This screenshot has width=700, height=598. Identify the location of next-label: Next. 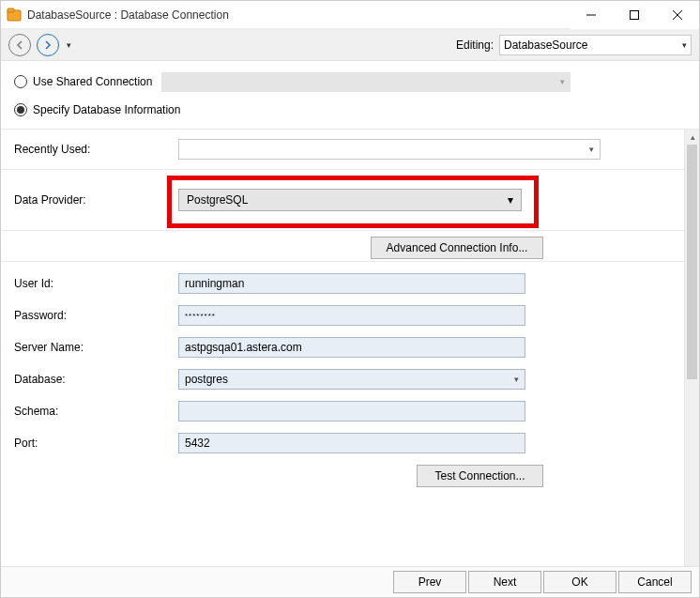
(505, 582).